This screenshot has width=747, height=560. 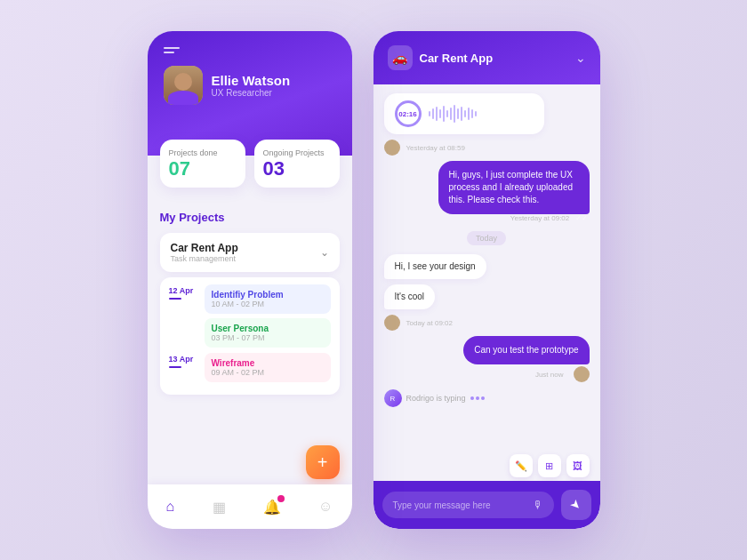 I want to click on task-group-1: 12 Apr Identifiy Problem 10 AM - 02 PM U…, so click(x=250, y=316).